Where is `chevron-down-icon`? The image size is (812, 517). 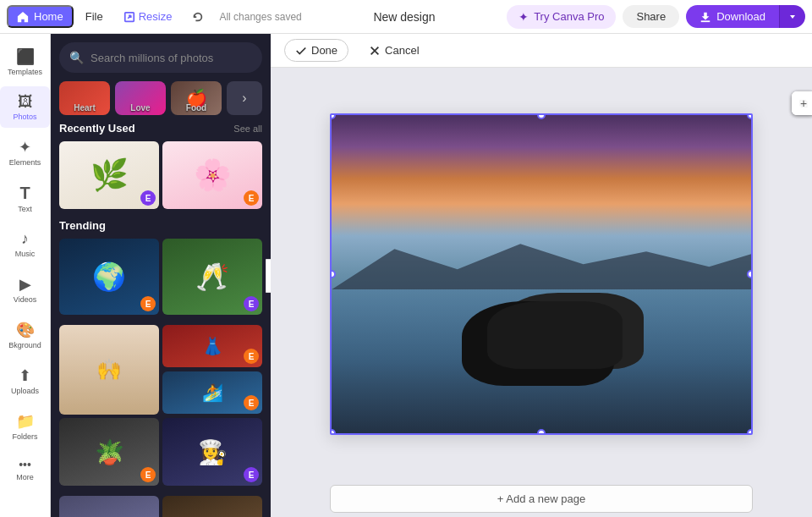 chevron-down-icon is located at coordinates (793, 17).